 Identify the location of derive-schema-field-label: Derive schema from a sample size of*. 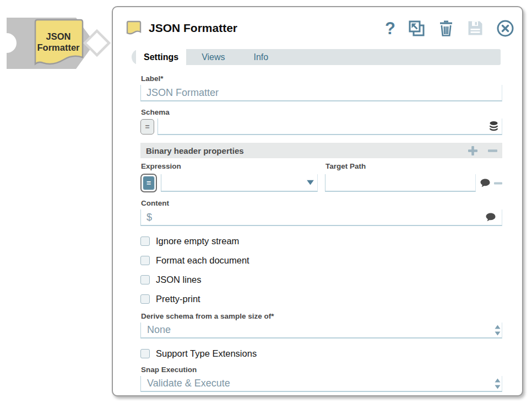
(322, 316).